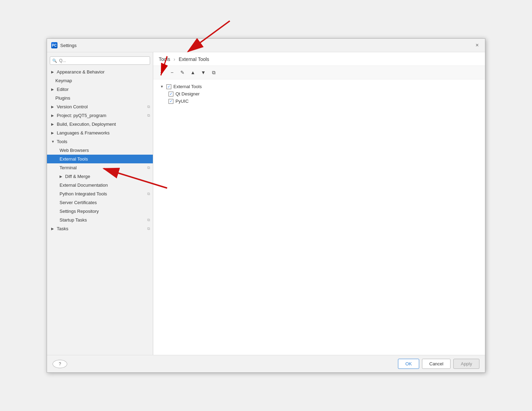  I want to click on sidebar-item-label: External Documentation, so click(105, 185).